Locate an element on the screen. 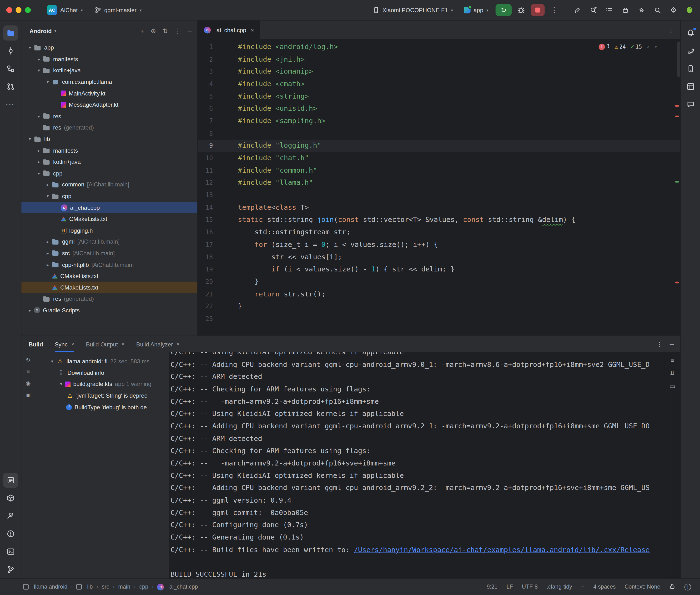 This screenshot has width=700, height=595. project-tree-item: ▸kotlin+java is located at coordinates (109, 162).